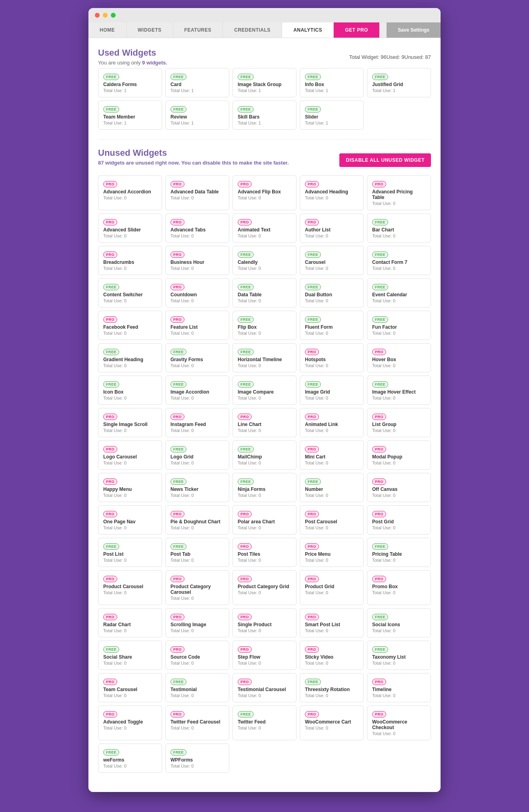  Describe the element at coordinates (264, 82) in the screenshot. I see `used-widget-card: FREE Image Stack Group Total Use: 1` at that location.